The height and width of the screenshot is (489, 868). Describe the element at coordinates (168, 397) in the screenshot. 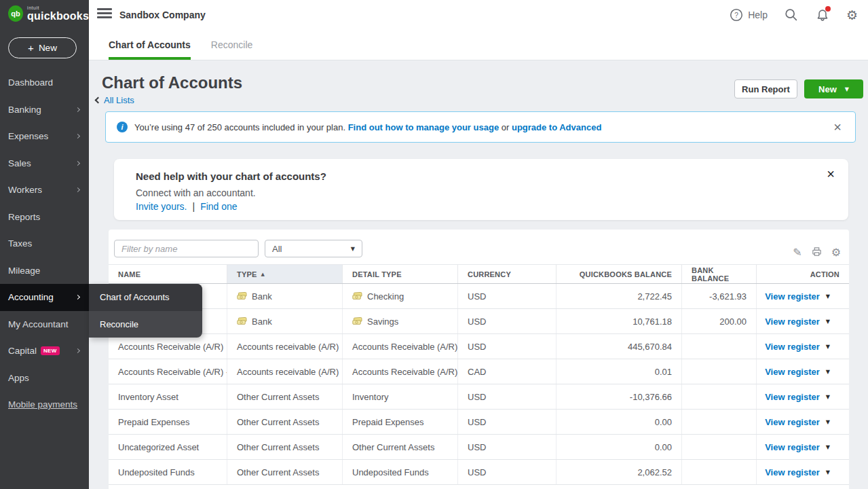

I see `cell-name: Inventory Asset` at that location.